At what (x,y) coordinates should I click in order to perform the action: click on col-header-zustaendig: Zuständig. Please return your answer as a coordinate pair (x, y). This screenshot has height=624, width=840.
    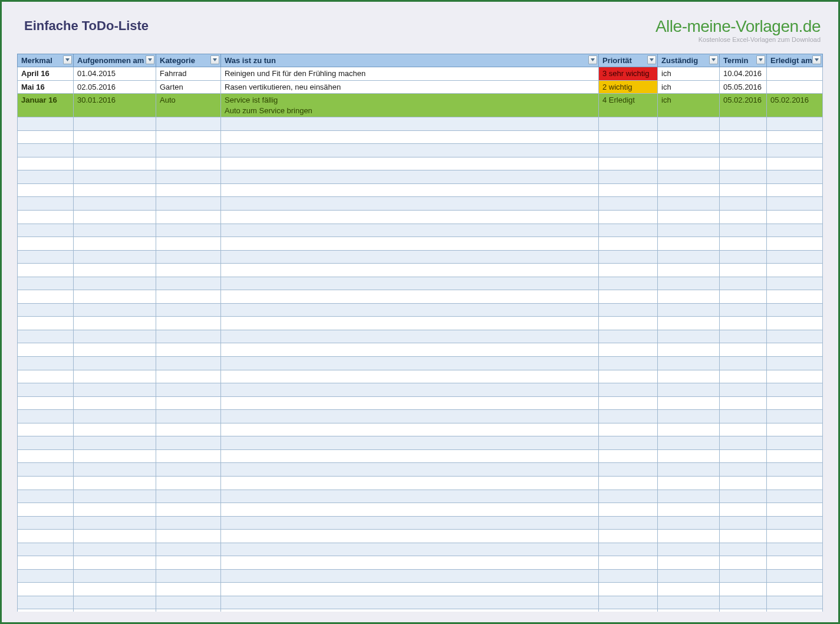
    Looking at the image, I should click on (689, 61).